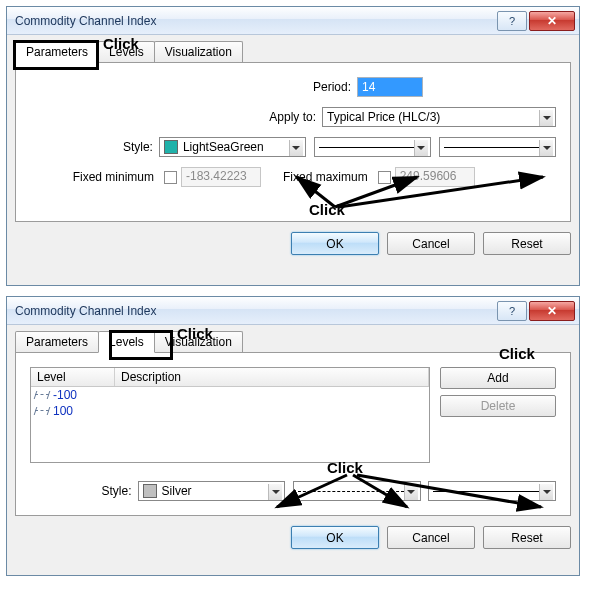 The image size is (590, 590). I want to click on apply-to-value: Typical Price (HLC/3), so click(384, 117).